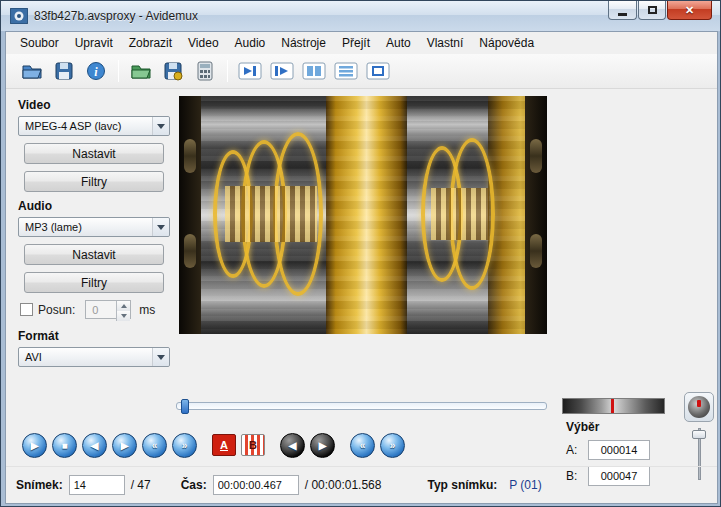 This screenshot has width=721, height=507. What do you see at coordinates (205, 71) in the screenshot?
I see `calculator-icon` at bounding box center [205, 71].